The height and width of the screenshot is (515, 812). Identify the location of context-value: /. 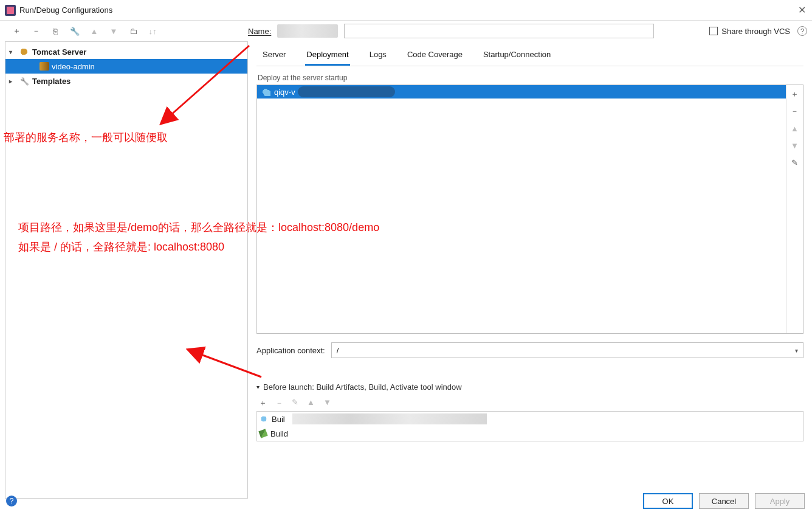
(338, 350).